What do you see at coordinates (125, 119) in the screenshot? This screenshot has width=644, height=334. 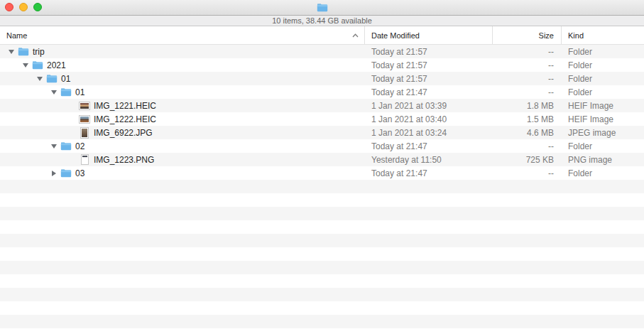 I see `item-name-label: IMG_1222.HEIC` at bounding box center [125, 119].